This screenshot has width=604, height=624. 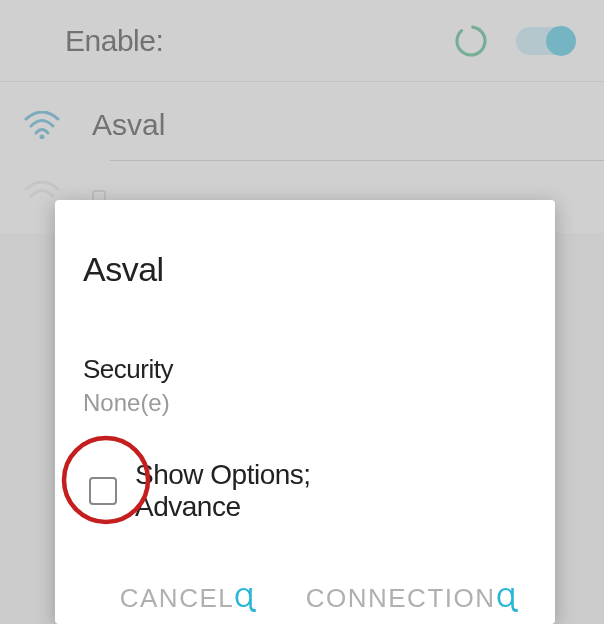 What do you see at coordinates (188, 598) in the screenshot?
I see `cancel-button: CANCELɊ` at bounding box center [188, 598].